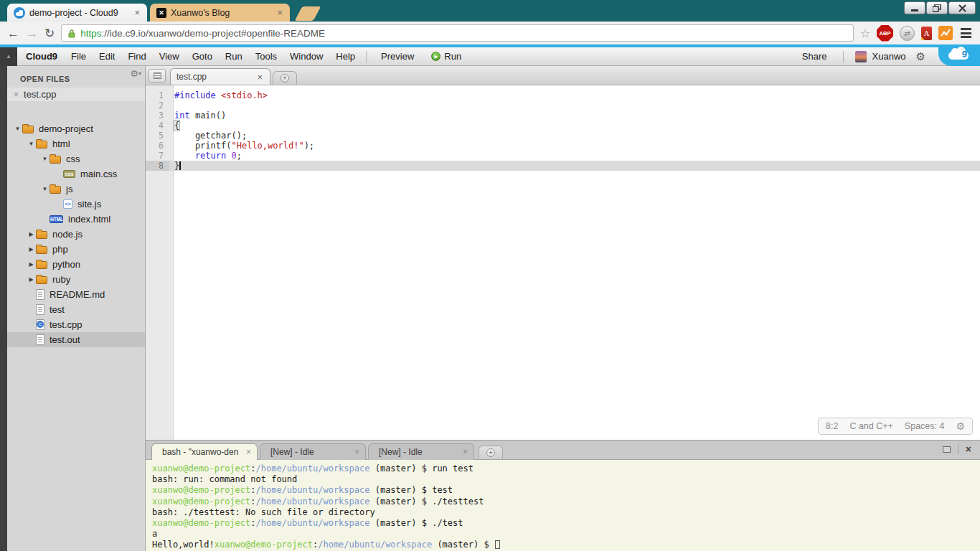 This screenshot has height=551, width=980. What do you see at coordinates (562, 166) in the screenshot?
I see `code-line-8: 8}` at bounding box center [562, 166].